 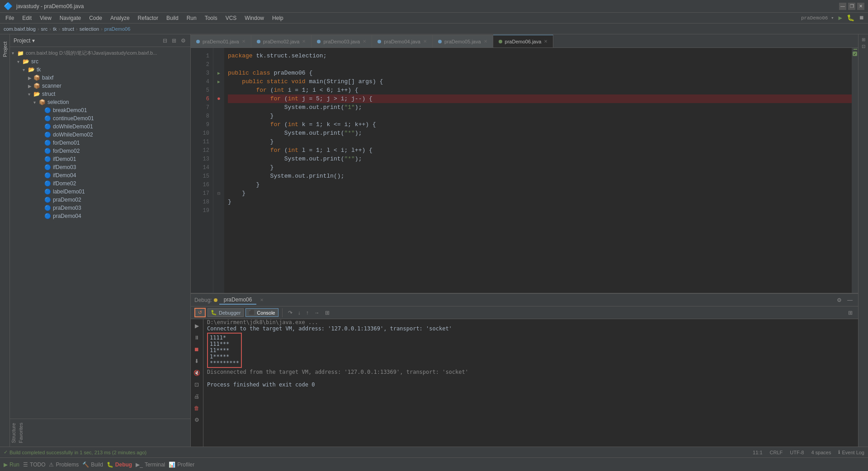 What do you see at coordinates (174, 41) in the screenshot?
I see `sidebar-expand-all: ⊞` at bounding box center [174, 41].